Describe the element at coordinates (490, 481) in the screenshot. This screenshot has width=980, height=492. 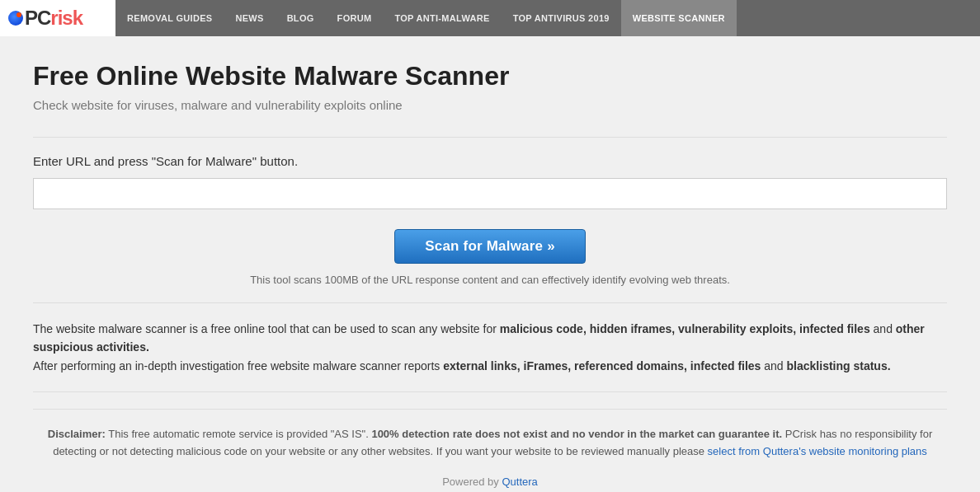
I see `powered-by: Powered by Quttera` at that location.